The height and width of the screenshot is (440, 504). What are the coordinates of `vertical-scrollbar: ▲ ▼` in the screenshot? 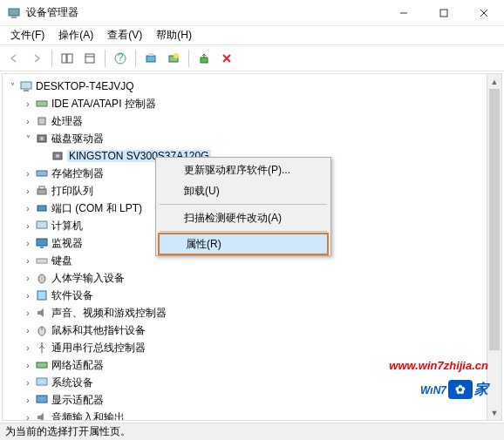 It's located at (494, 247).